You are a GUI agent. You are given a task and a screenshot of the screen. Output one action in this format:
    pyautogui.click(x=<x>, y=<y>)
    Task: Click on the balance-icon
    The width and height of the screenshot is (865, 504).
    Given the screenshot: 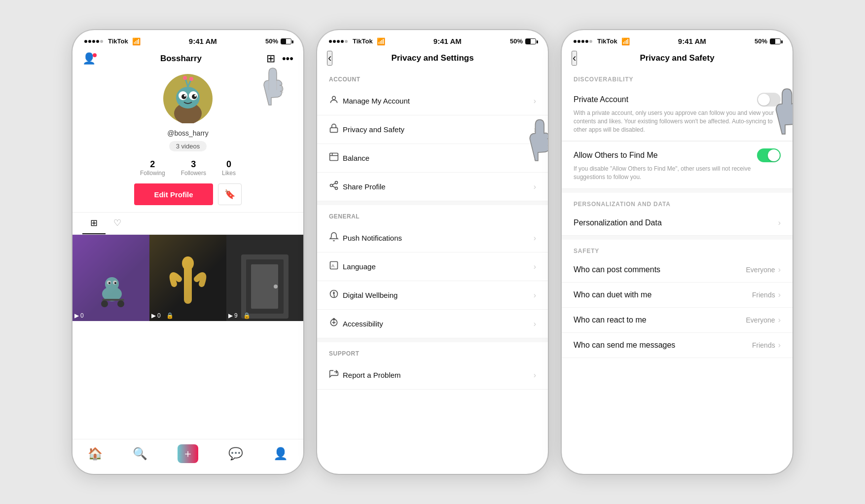 What is the action you would take?
    pyautogui.click(x=336, y=158)
    